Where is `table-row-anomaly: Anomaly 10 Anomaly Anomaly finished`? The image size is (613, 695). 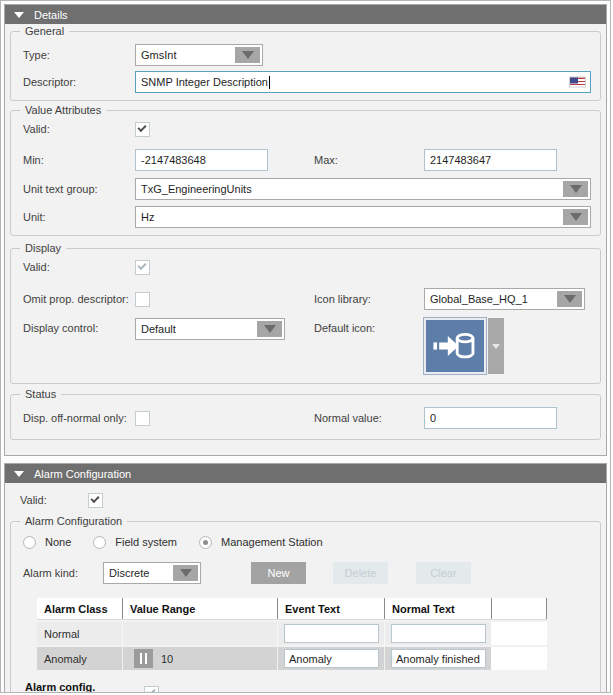
table-row-anomaly: Anomaly 10 Anomaly Anomaly finished is located at coordinates (292, 658).